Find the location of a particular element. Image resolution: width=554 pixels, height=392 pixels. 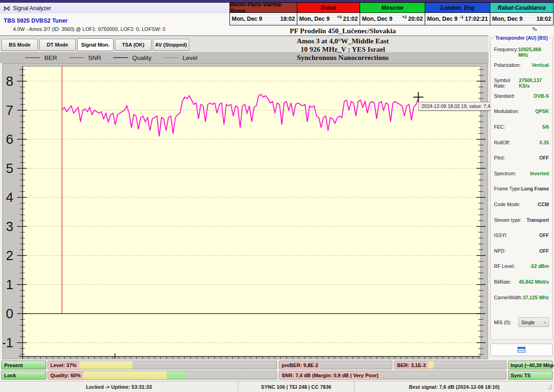

transponder-row: NPD:OFF is located at coordinates (522, 256).